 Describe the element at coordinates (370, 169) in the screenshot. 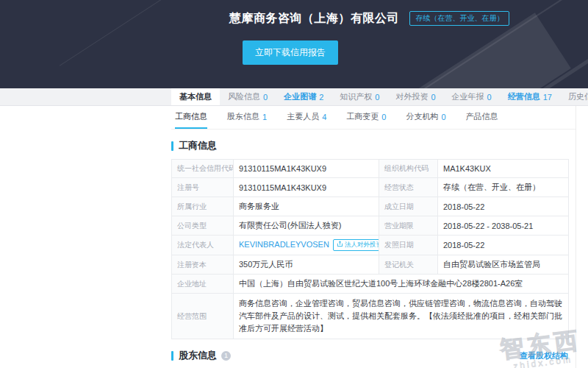

I see `table-row: 统一社会信用代码 91310115MA1K43KUX9 组织机构代码 MA1K4…` at that location.